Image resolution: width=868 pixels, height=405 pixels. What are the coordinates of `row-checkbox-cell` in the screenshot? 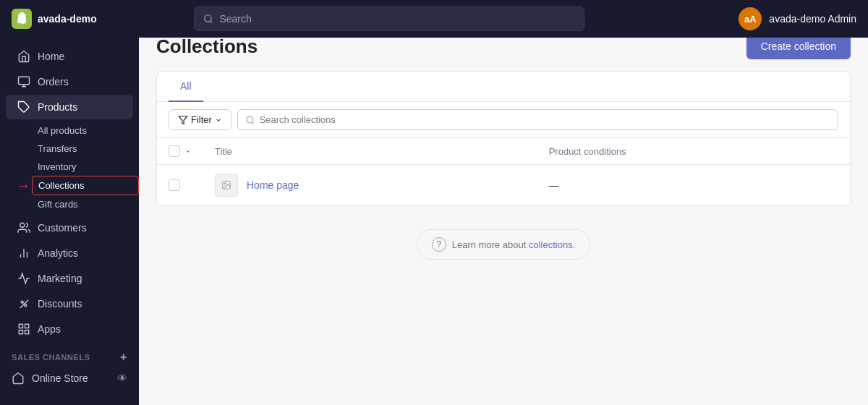 It's located at (180, 185).